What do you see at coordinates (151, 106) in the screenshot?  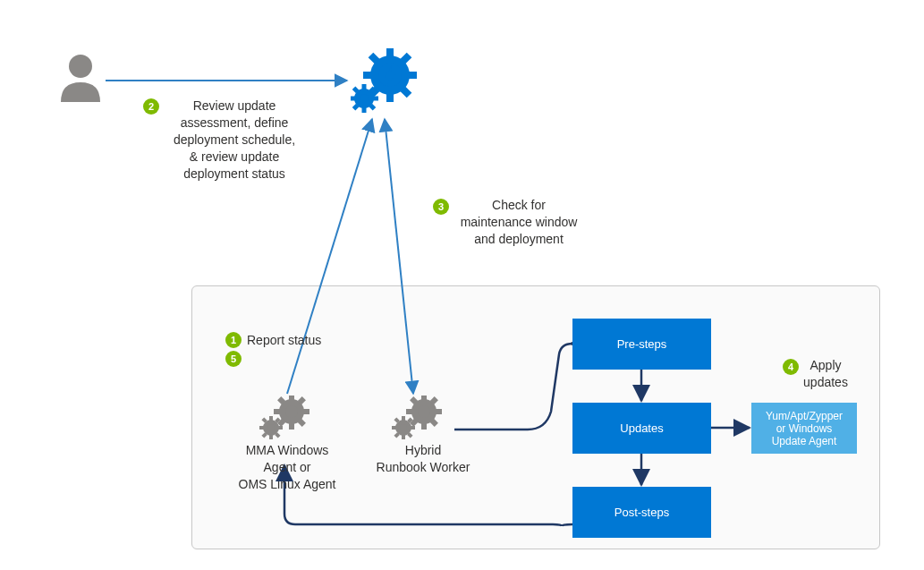 I see `step-2-num: 2` at bounding box center [151, 106].